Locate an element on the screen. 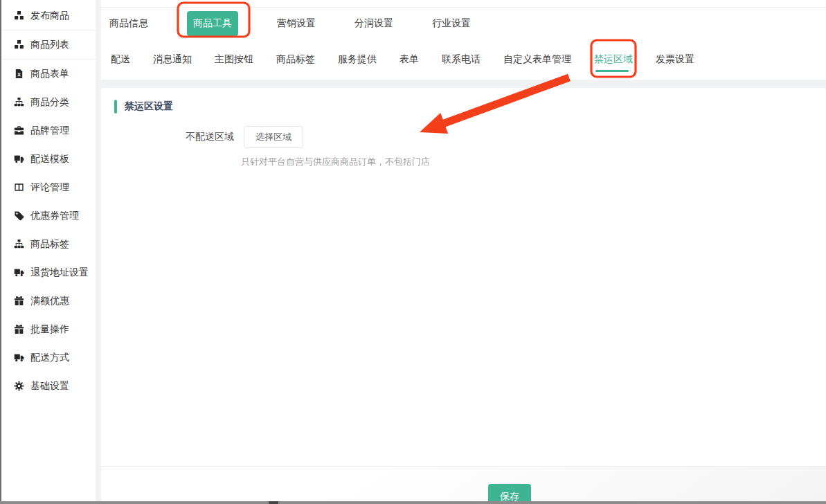  field-help-text: 只针对平台自营与供应商商品订单，不包括门店 is located at coordinates (335, 162).